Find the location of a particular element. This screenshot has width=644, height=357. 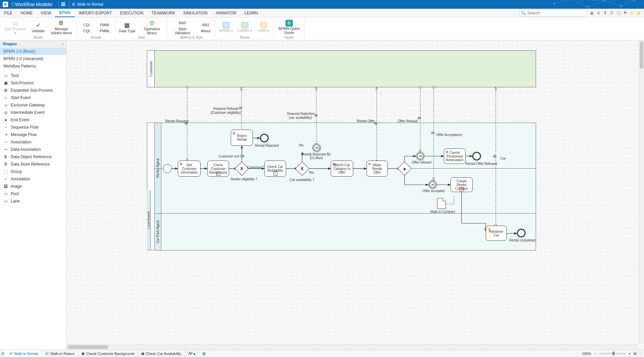

data-object-walkin-contract is located at coordinates (441, 204).